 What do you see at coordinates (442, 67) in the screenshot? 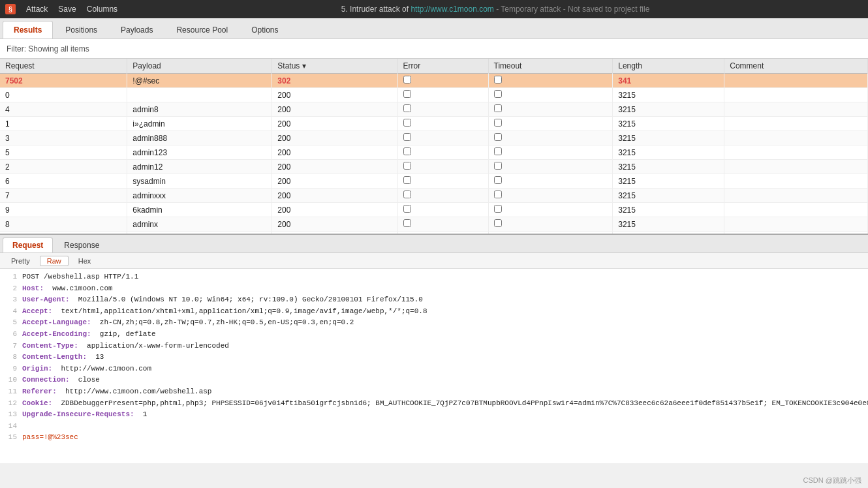
I see `col-error: Error` at bounding box center [442, 67].